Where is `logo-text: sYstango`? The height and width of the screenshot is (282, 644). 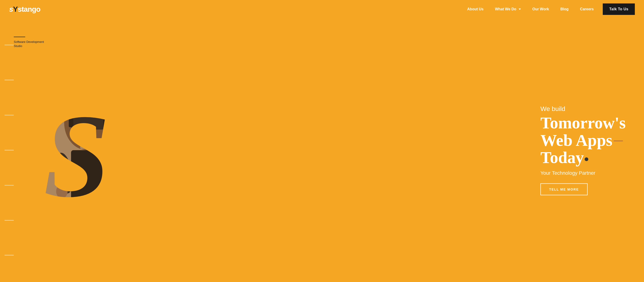
logo-text: sYstango is located at coordinates (25, 9).